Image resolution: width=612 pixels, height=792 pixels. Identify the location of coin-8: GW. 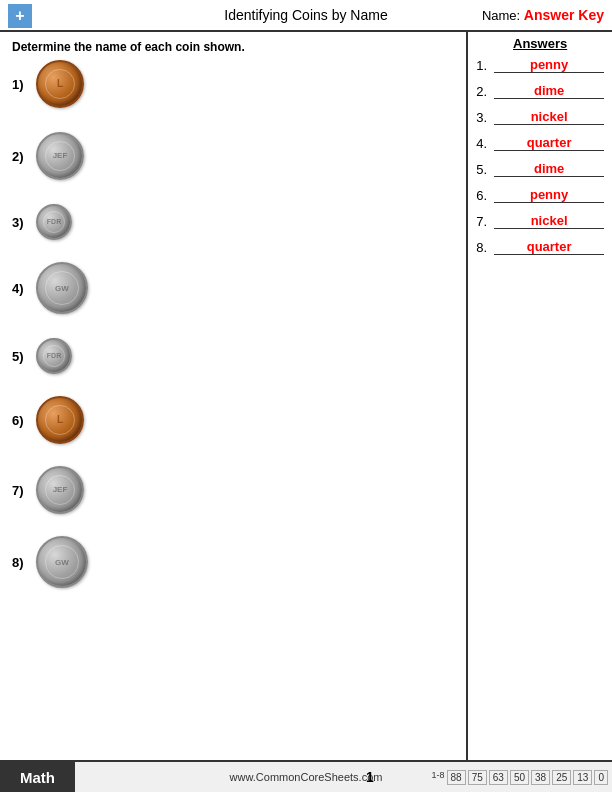
(62, 562).